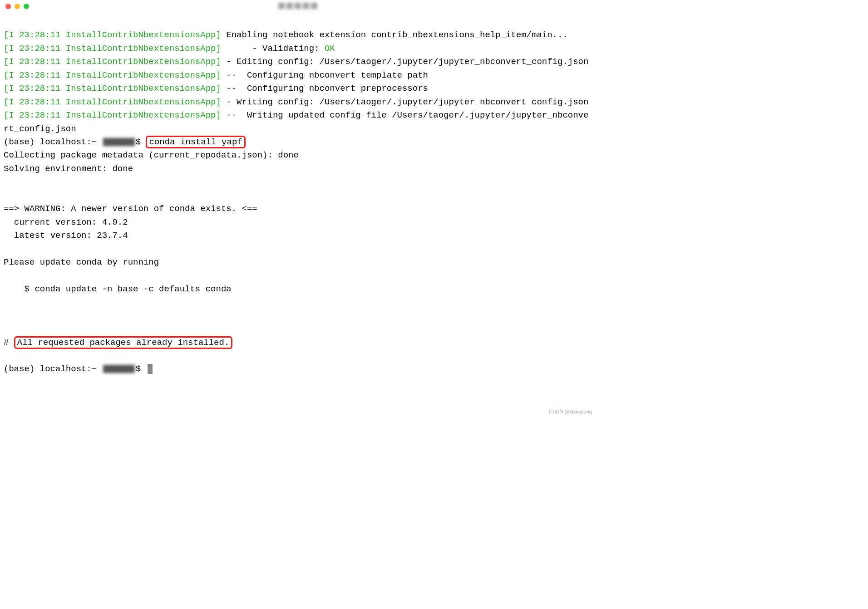 The height and width of the screenshot is (609, 868). Describe the element at coordinates (298, 6) in the screenshot. I see `window-title-blurred` at that location.